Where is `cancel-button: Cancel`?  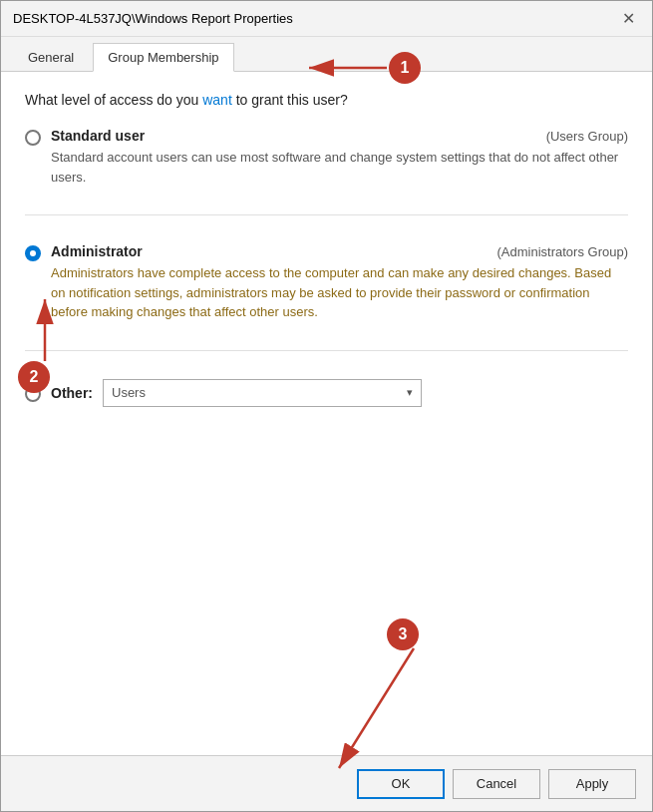 cancel-button: Cancel is located at coordinates (496, 784).